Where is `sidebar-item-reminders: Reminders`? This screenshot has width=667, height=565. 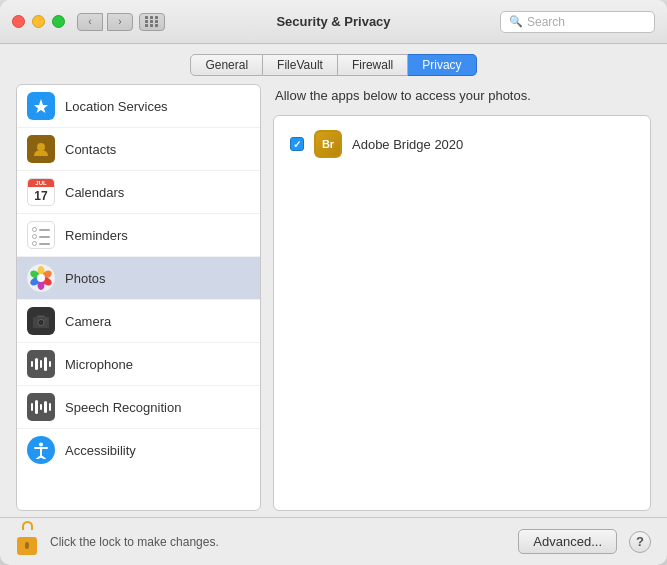 sidebar-item-reminders: Reminders is located at coordinates (138, 236).